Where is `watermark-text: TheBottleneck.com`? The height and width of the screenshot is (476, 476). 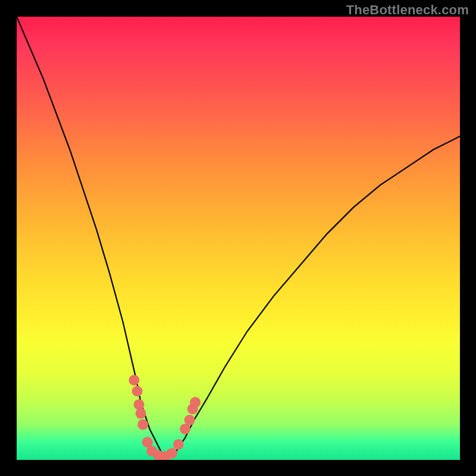 watermark-text: TheBottleneck.com is located at coordinates (408, 10).